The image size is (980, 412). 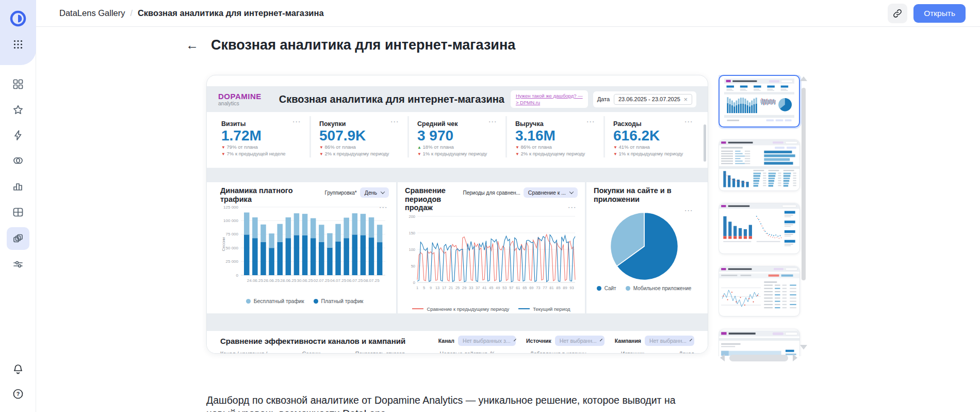 I want to click on svg-text: 100, so click(x=412, y=250).